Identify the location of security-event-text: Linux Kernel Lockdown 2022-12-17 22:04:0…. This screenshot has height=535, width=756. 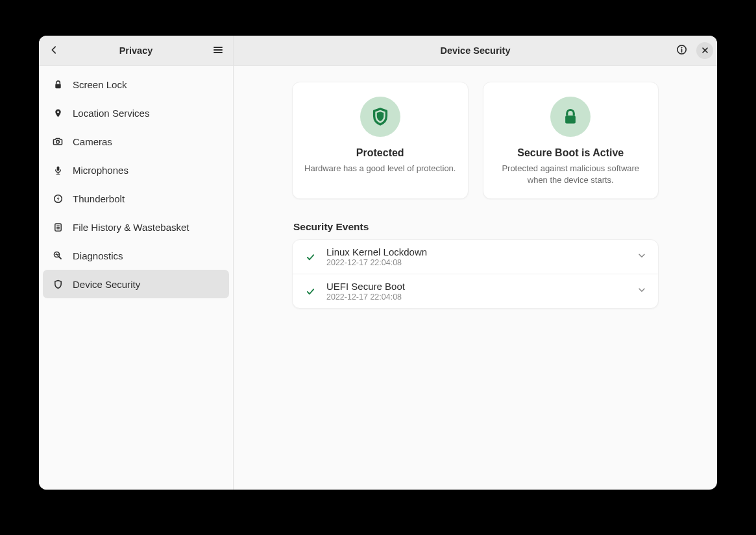
(476, 257).